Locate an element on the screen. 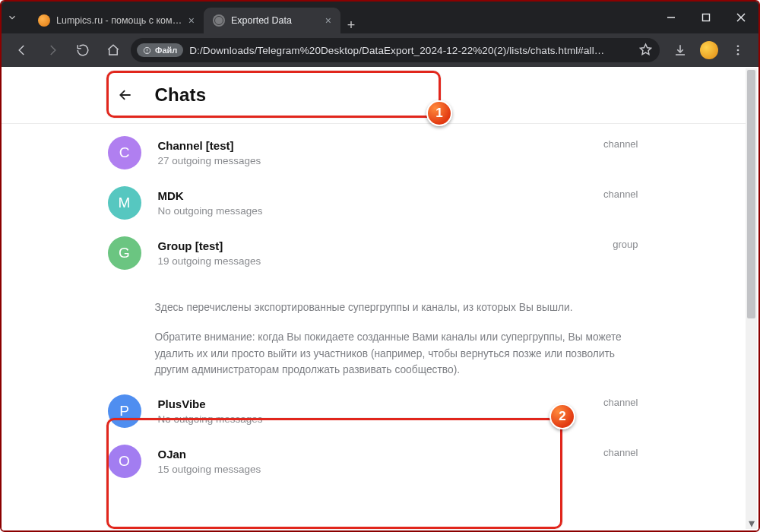 Image resolution: width=760 pixels, height=532 pixels. window-controls is located at coordinates (706, 17).